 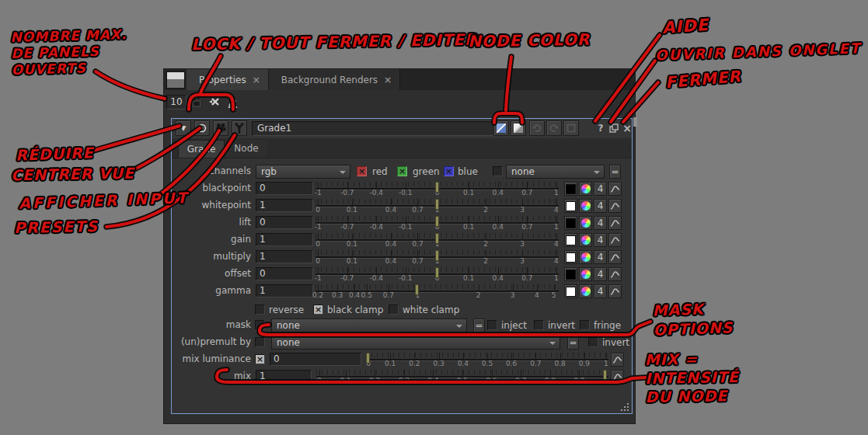 What do you see at coordinates (437, 292) in the screenshot?
I see `gamma-slider: 0.20.30.40.50.712345` at bounding box center [437, 292].